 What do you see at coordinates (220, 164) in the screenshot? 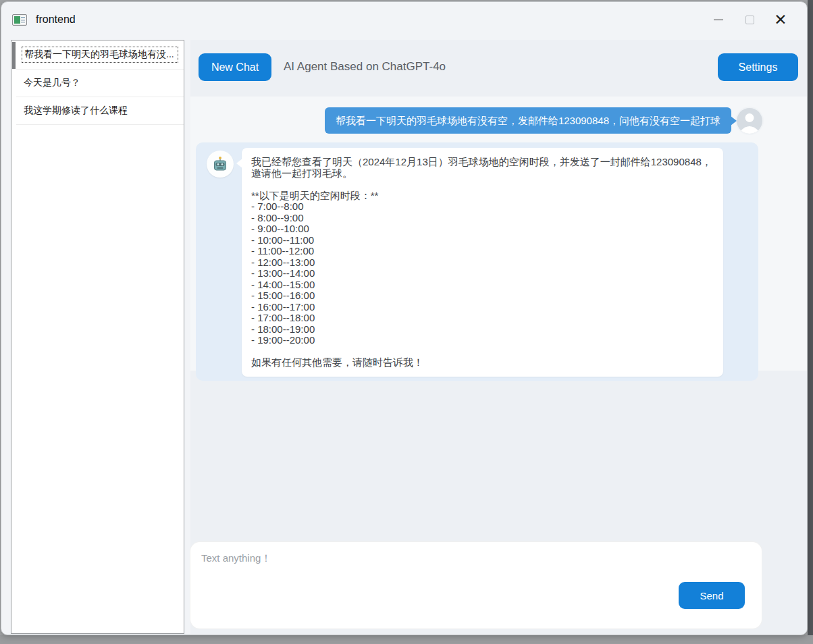
I see `robot-icon` at bounding box center [220, 164].